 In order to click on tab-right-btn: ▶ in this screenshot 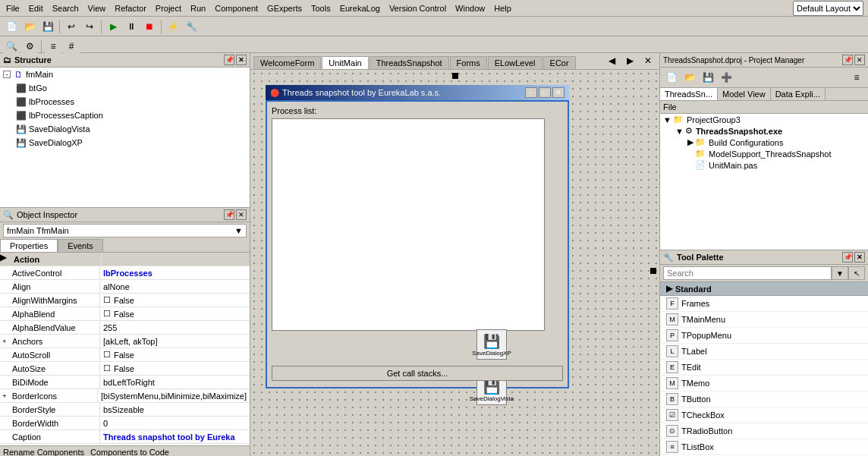, I will do `click(630, 61)`.